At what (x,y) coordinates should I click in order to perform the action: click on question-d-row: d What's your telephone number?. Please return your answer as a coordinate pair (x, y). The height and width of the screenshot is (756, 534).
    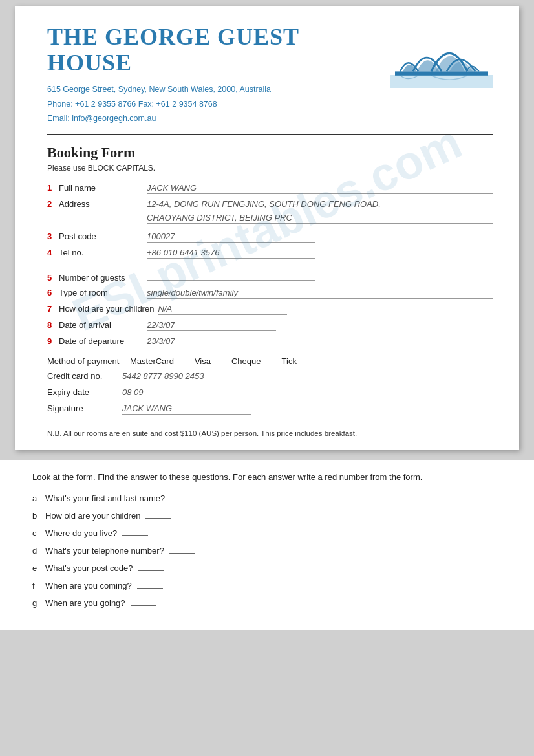
    Looking at the image, I should click on (267, 550).